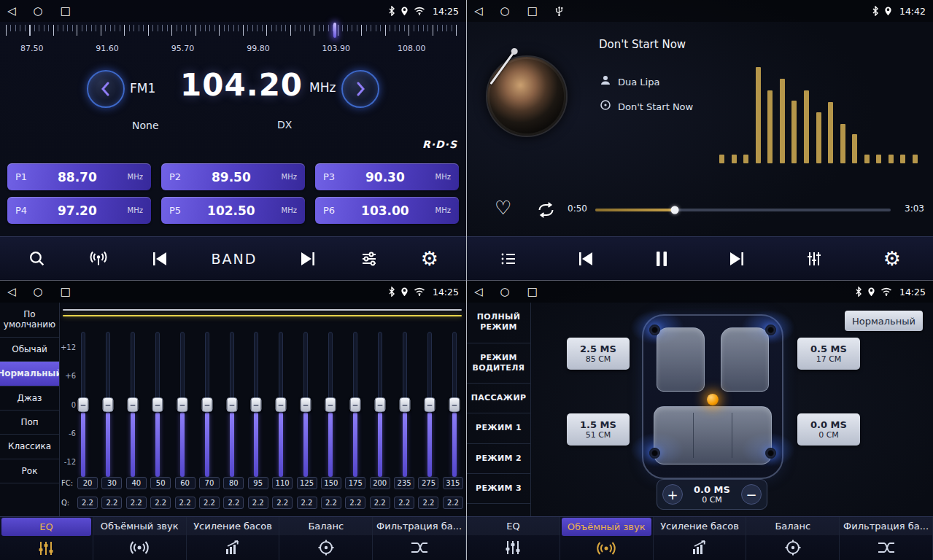 The height and width of the screenshot is (560, 933). I want to click on repeat-button, so click(546, 211).